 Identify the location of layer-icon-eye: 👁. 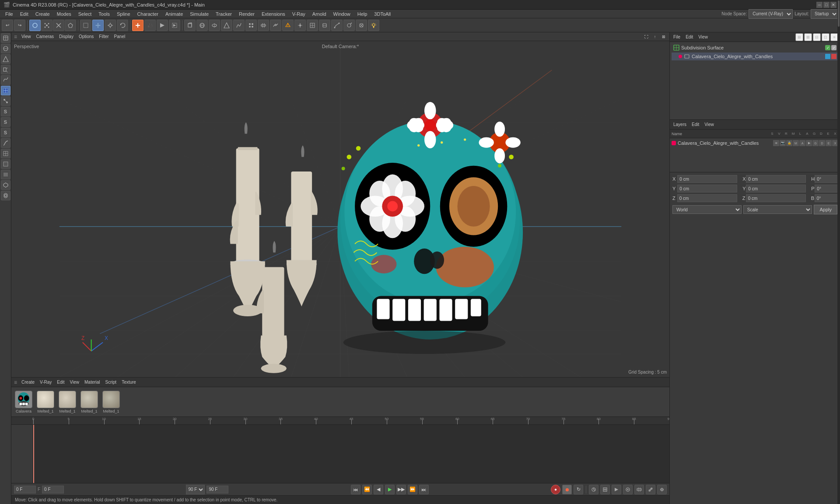
(776, 143).